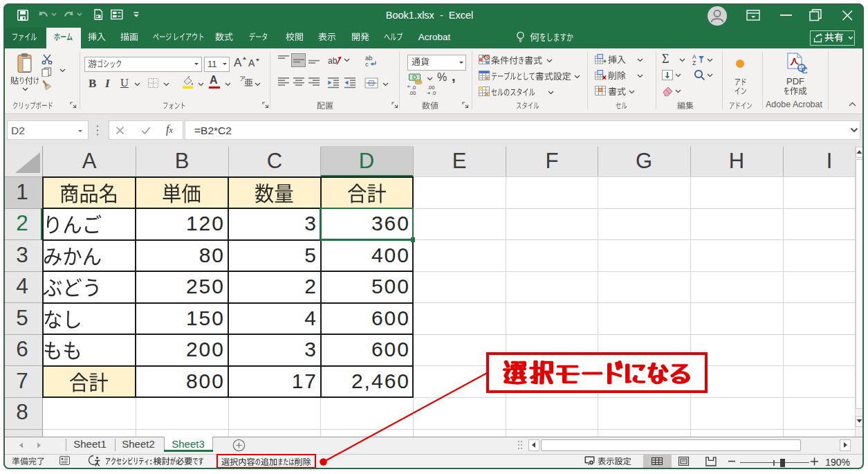  What do you see at coordinates (367, 64) in the screenshot?
I see `svg-text: c` at bounding box center [367, 64].